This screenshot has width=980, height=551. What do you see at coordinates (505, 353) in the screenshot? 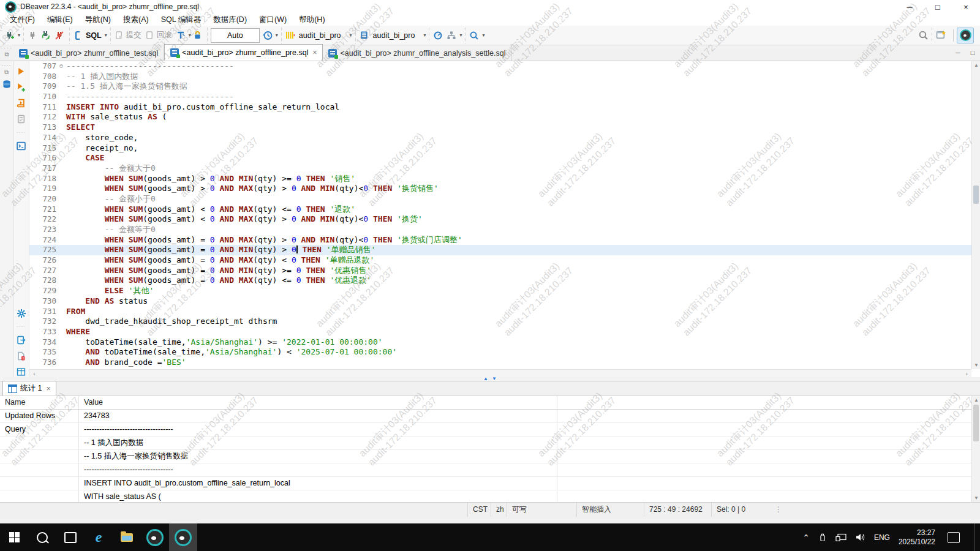
I see `code-line: 735 AND toDateTime(sale_time,'Asia/Shang…` at bounding box center [505, 353].